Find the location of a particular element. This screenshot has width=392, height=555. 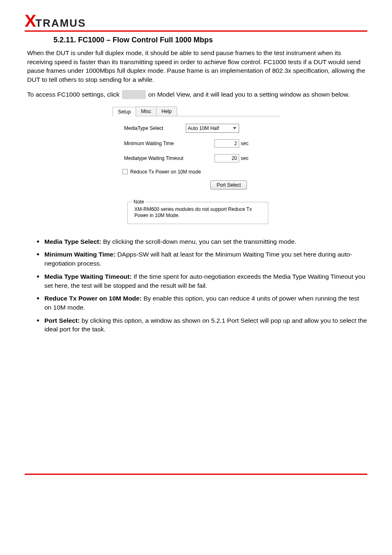

bullet-timeout: Media Type Waiting Timeout: If the time … is located at coordinates (202, 281).